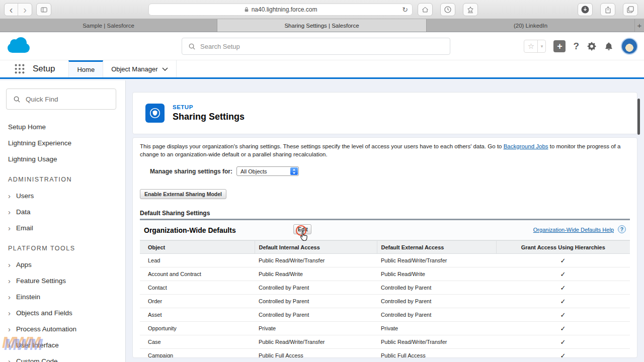 This screenshot has width=644, height=362. What do you see at coordinates (574, 230) in the screenshot?
I see `owd-help-link: Organization-Wide Defaults Help` at bounding box center [574, 230].